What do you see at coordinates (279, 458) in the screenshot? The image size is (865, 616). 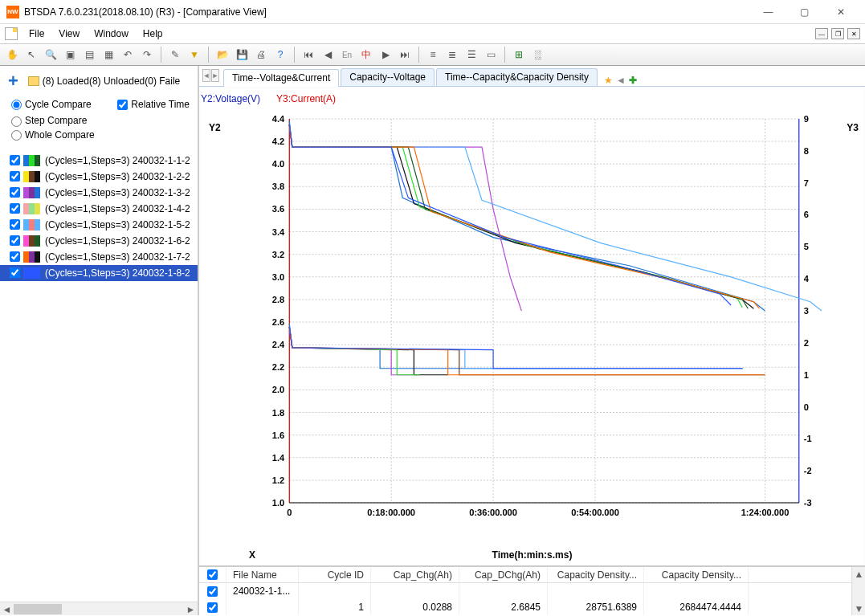 I see `svg-text: 1.4` at bounding box center [279, 458].